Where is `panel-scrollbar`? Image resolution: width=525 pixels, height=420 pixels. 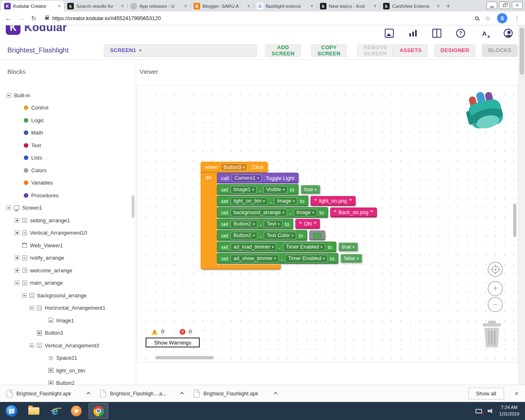
panel-scrollbar is located at coordinates (133, 207).